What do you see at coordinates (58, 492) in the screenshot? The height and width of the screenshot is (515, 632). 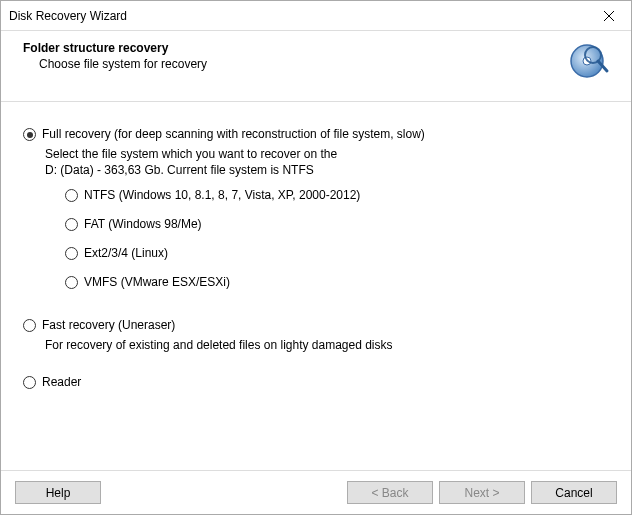 I see `help-button: Help` at bounding box center [58, 492].